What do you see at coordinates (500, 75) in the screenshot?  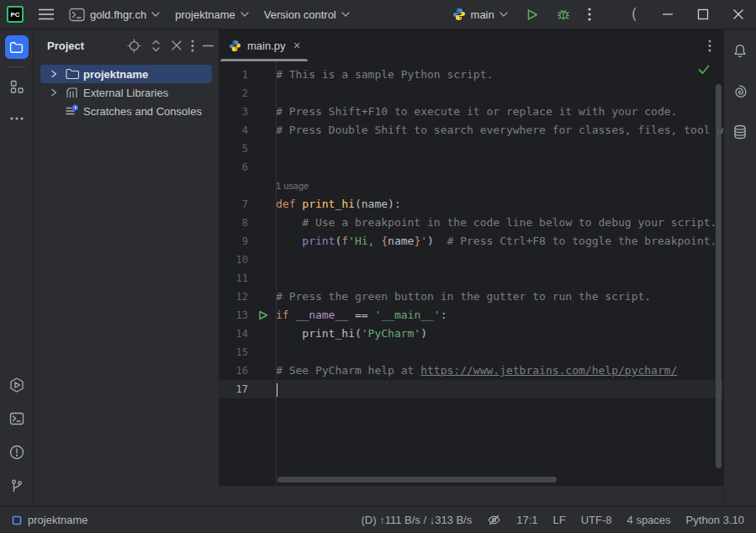 I see `code-text: # This is a sample Python script.` at bounding box center [500, 75].